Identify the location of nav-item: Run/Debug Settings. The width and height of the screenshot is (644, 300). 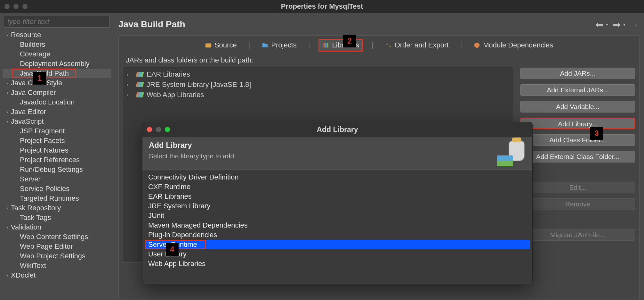
(57, 170).